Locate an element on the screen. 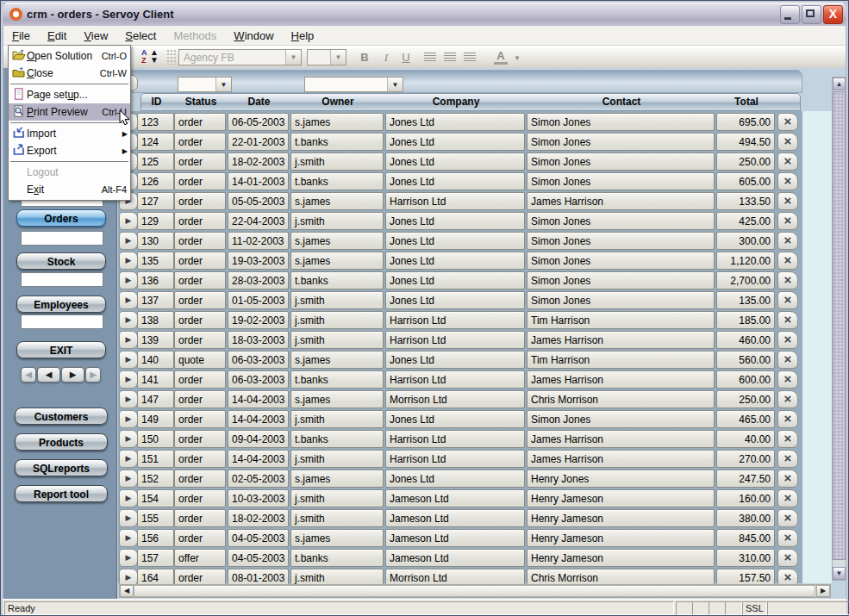  cell-total-125: 250.00 is located at coordinates (746, 162).